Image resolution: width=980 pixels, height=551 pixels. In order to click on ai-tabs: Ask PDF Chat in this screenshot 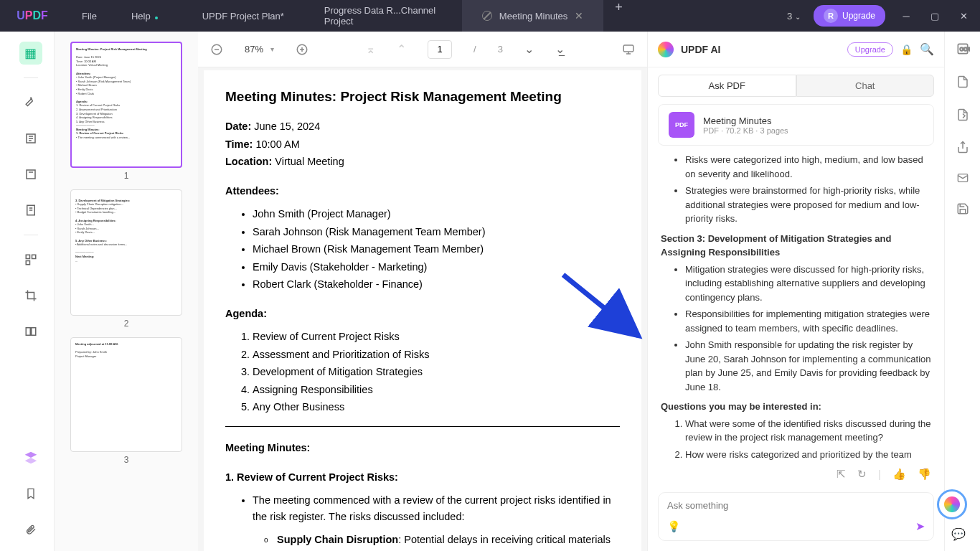, I will do `click(796, 86)`.